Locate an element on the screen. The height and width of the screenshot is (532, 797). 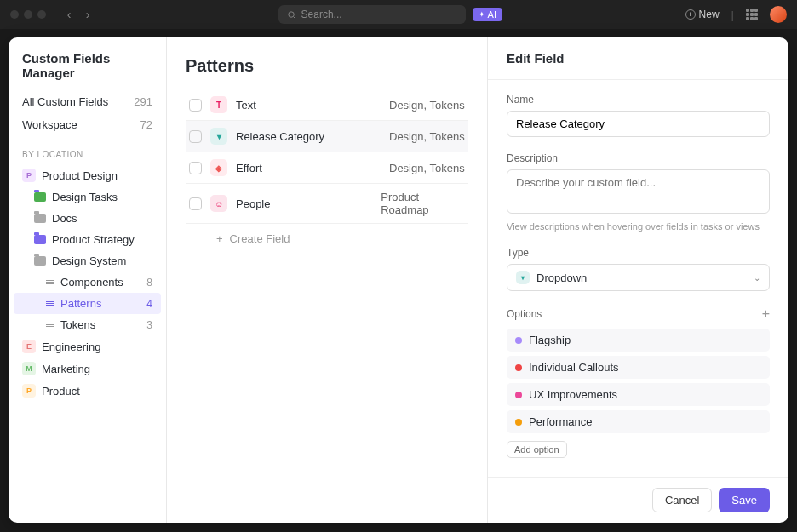
list-count: 4 is located at coordinates (150, 304).